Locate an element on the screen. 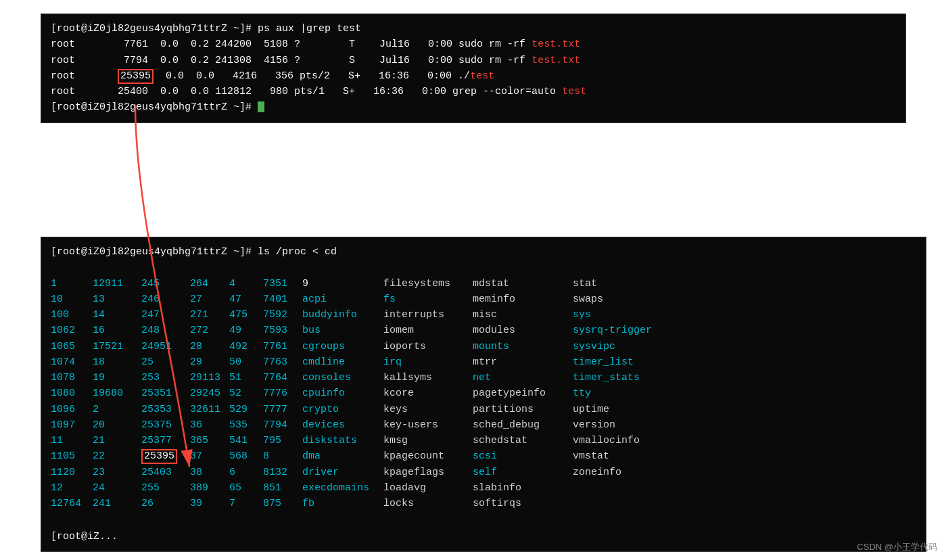 Image resolution: width=944 pixels, height=560 pixels. col10: stat swaps sys sysrq-trigger sysvipc tim… is located at coordinates (617, 394).